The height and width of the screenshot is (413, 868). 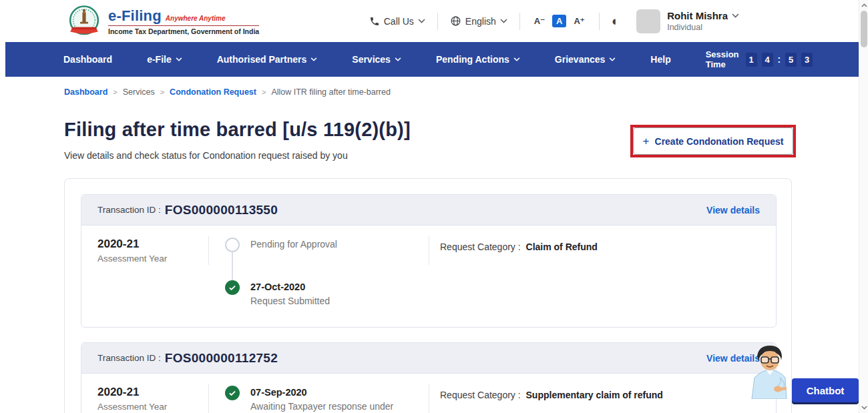 What do you see at coordinates (648, 21) in the screenshot?
I see `avatar` at bounding box center [648, 21].